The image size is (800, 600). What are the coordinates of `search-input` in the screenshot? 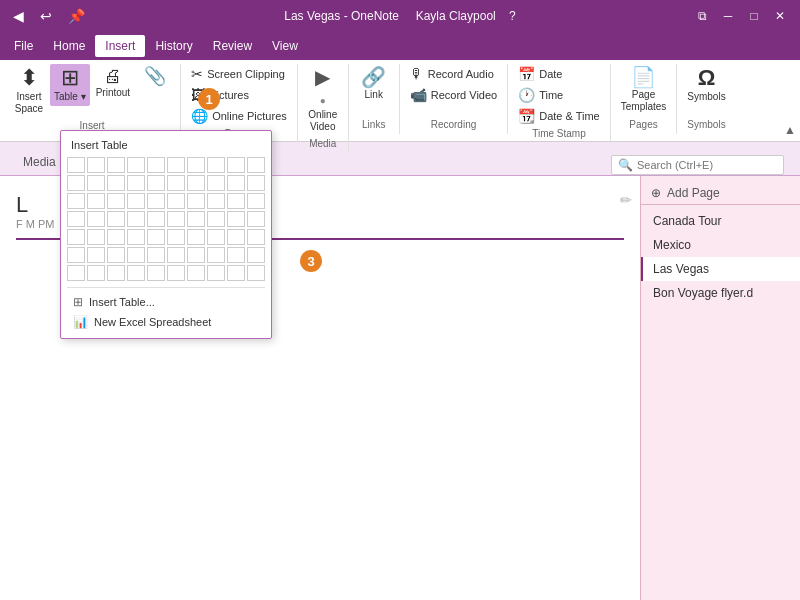 It's located at (707, 165).